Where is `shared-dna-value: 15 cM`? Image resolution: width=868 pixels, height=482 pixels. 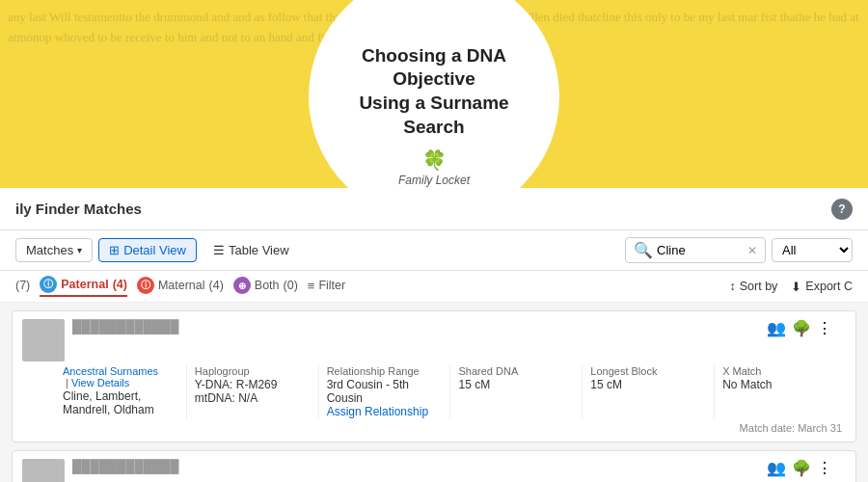 shared-dna-value: 15 cM is located at coordinates (516, 385).